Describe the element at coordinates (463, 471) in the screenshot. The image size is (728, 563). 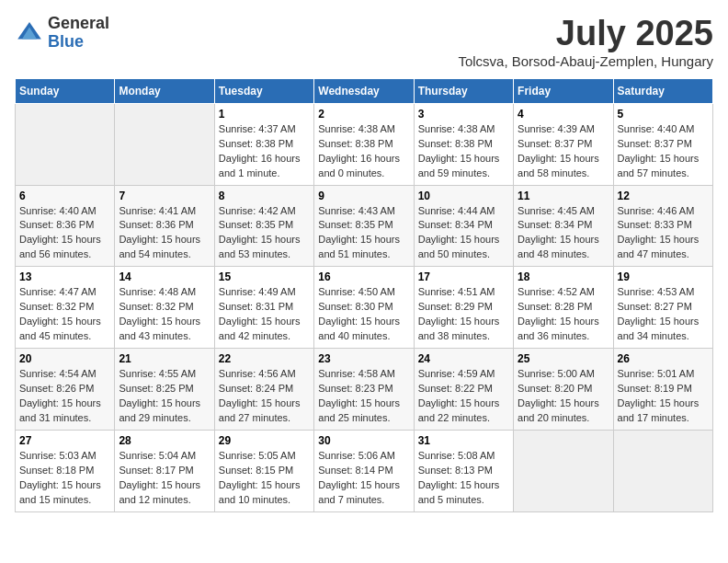
I see `calendar-cell: 31Sunrise: 5:08 AM Sunset: 8:13 PM Dayli…` at that location.